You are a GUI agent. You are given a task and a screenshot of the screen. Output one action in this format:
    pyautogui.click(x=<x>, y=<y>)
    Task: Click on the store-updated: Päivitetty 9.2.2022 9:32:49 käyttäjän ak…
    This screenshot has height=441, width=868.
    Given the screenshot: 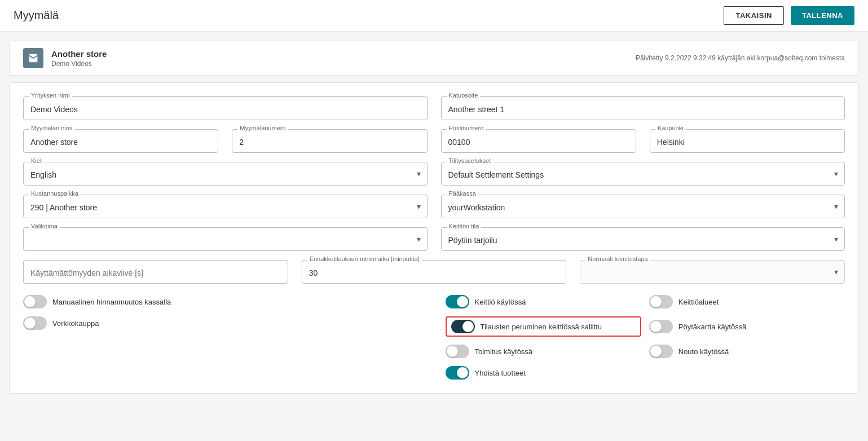 What is the action you would take?
    pyautogui.click(x=740, y=58)
    